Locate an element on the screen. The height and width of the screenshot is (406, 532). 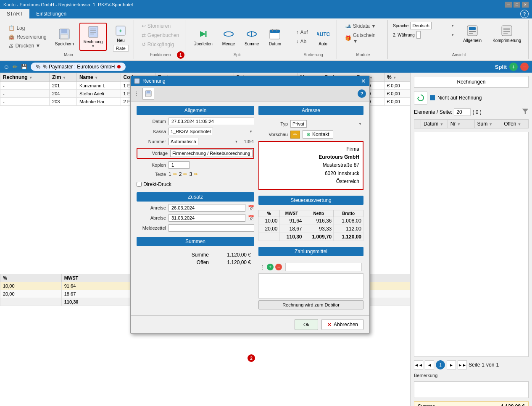
gegenbuchen-button: ⇄ Gegenbuchen is located at coordinates (161, 35).